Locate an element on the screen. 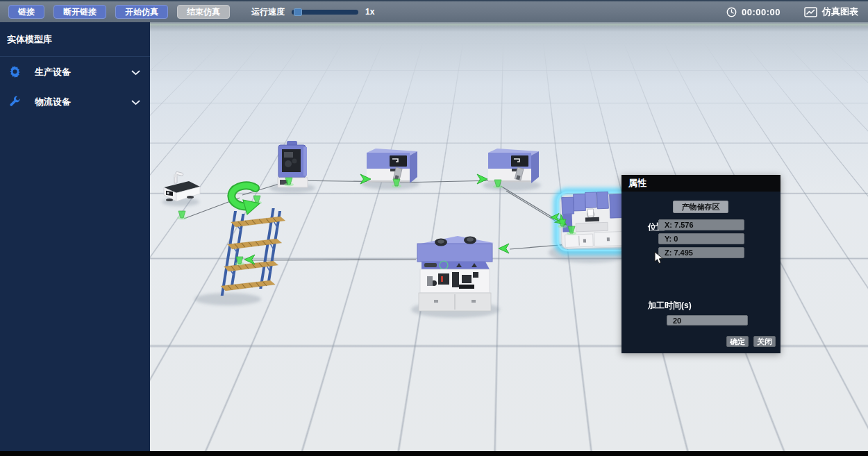 The image size is (868, 456). simulation-time: 00:00:00 is located at coordinates (761, 12).